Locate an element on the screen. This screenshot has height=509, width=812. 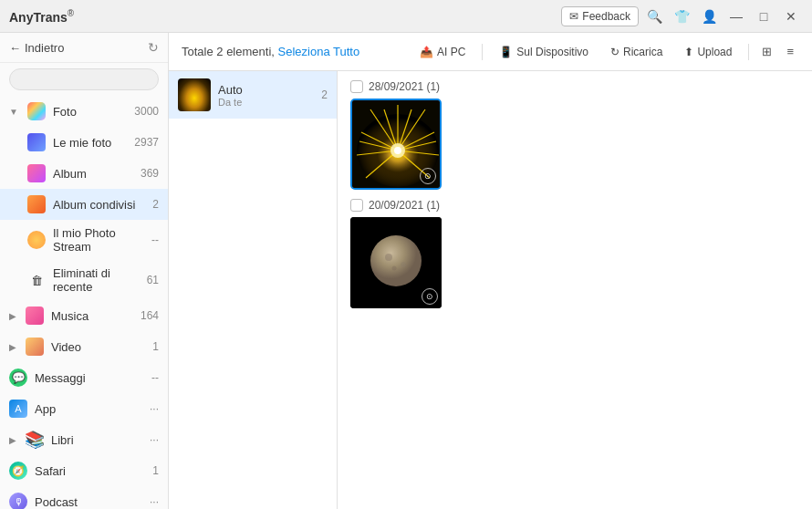
sidebar-item-video: ▶ Video 1 is located at coordinates (84, 347).